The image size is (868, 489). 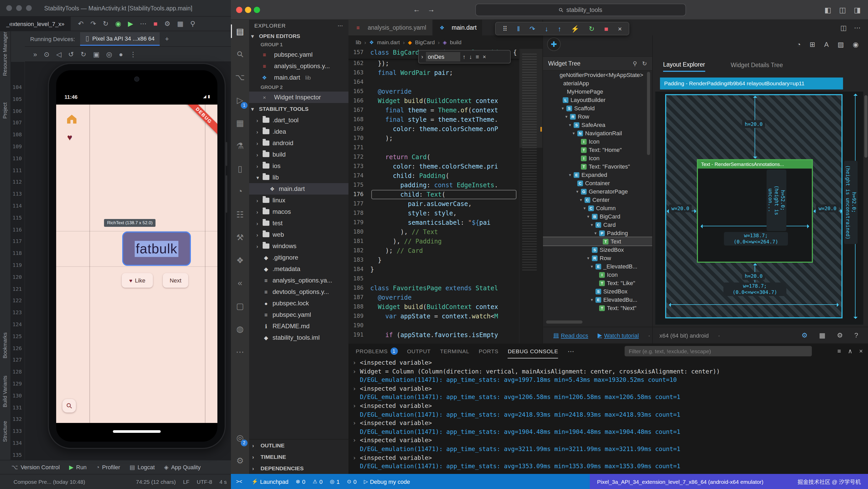 What do you see at coordinates (458, 28) in the screenshot?
I see `editor-tab: ❖ main.dart` at bounding box center [458, 28].